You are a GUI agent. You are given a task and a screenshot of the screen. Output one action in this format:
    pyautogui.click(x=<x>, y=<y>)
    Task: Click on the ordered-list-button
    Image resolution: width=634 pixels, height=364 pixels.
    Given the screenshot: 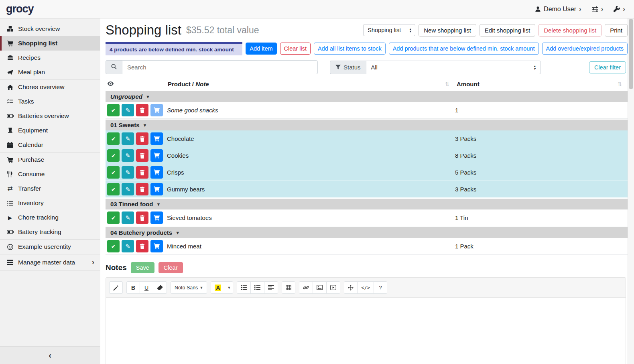 What is the action you would take?
    pyautogui.click(x=258, y=287)
    